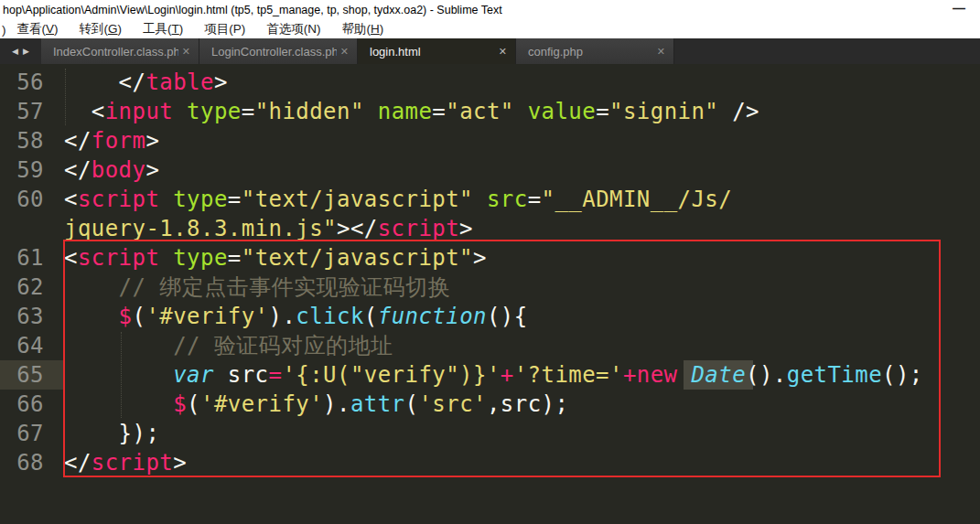  I want to click on line-number: 64, so click(32, 346).